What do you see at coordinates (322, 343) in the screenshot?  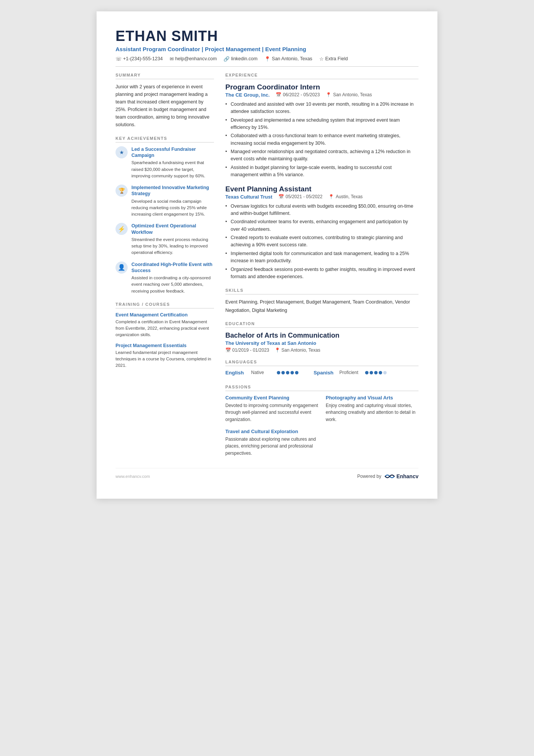 I see `edu-school-1: The University of Texas at San Antonio` at bounding box center [322, 343].